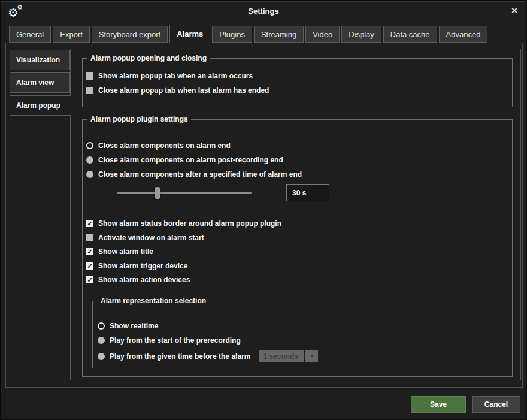 The image size is (527, 420). Describe the element at coordinates (126, 252) in the screenshot. I see `checkbox-label: Show alarm title` at that location.